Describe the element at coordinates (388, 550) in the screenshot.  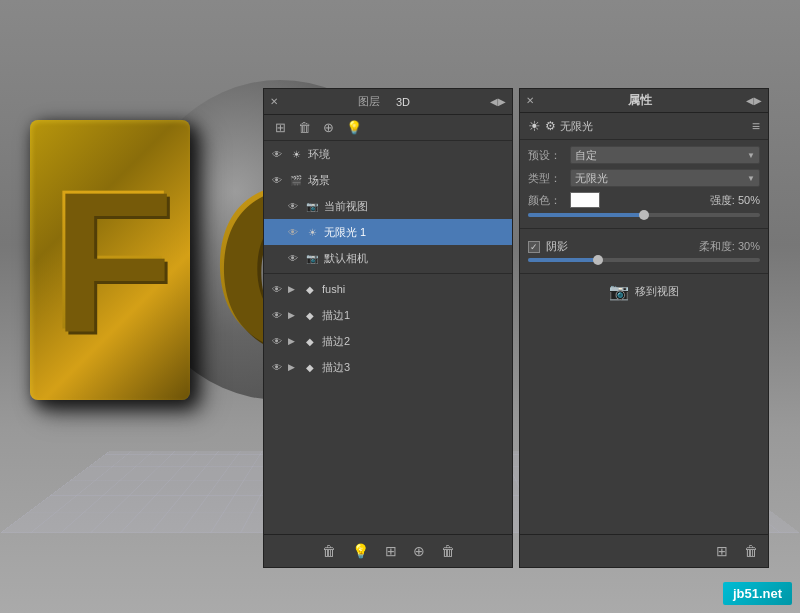
I see `left-panel-footer: 🗑 💡 ⊞ ⊕ 🗑` at that location.